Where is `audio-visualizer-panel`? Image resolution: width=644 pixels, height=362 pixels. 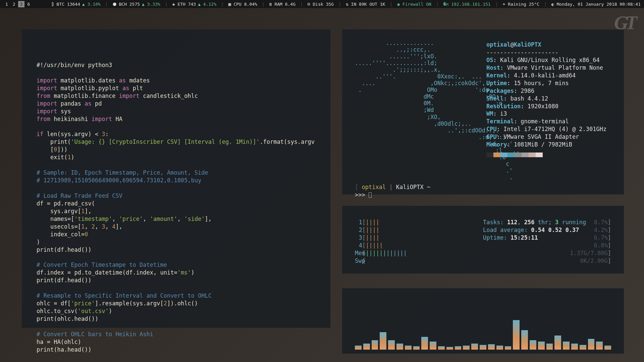 audio-visualizer-panel is located at coordinates (483, 321).